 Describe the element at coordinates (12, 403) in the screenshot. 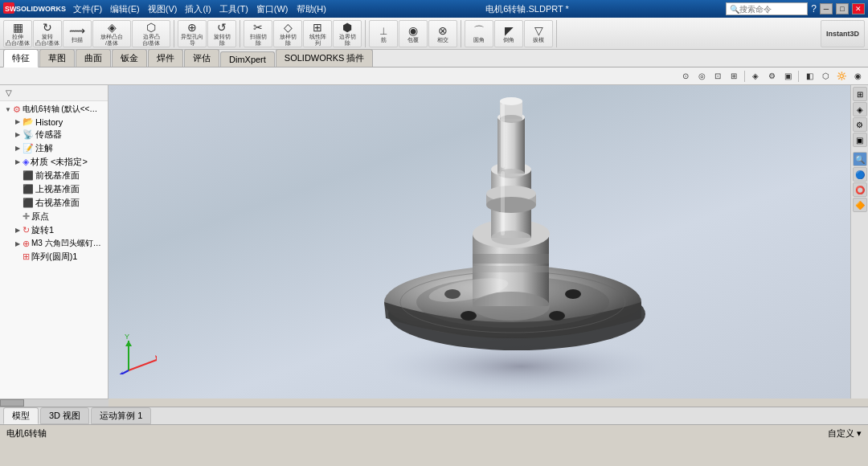

I see `scrollbar-thumb` at that location.